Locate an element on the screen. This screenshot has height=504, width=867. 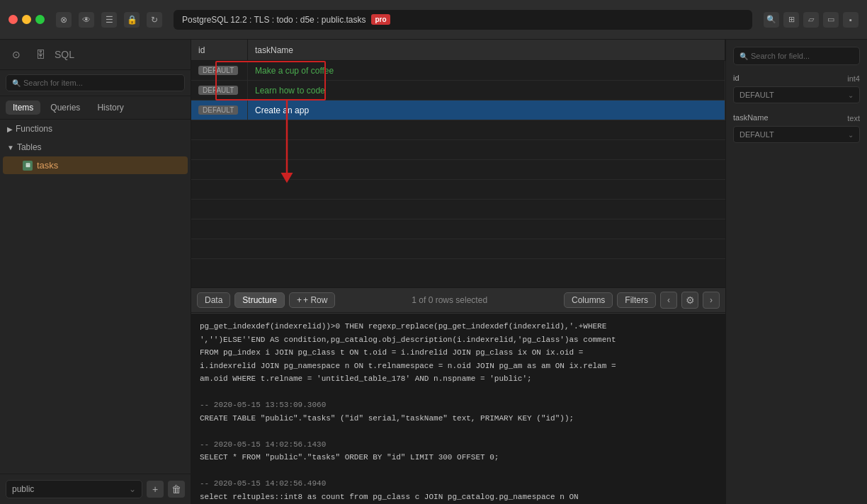
settings-button: ⚙ is located at coordinates (690, 300).